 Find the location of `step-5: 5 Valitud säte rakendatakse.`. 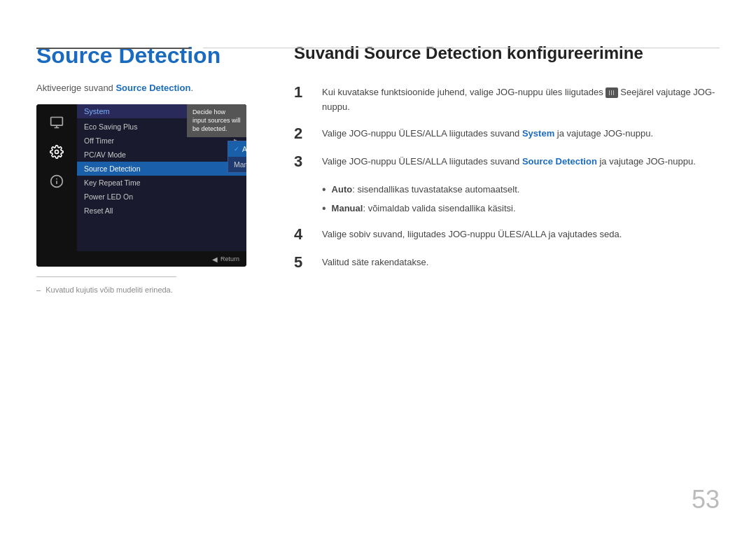

step-5: 5 Valitud säte rakendatakse. is located at coordinates (507, 262).